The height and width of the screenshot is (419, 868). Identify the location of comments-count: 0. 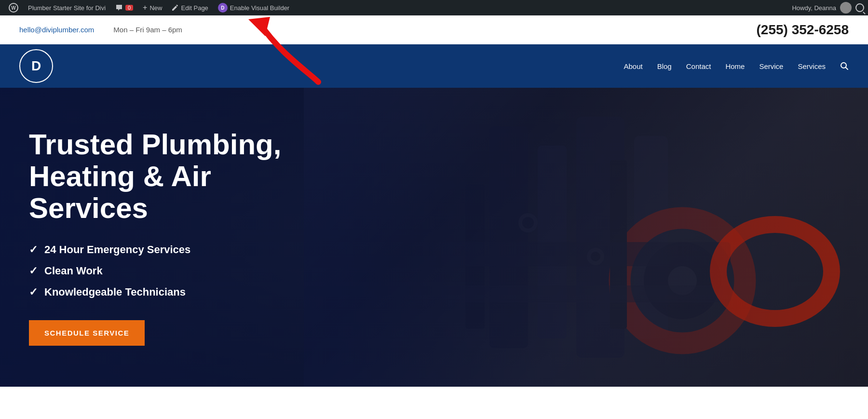
(129, 8).